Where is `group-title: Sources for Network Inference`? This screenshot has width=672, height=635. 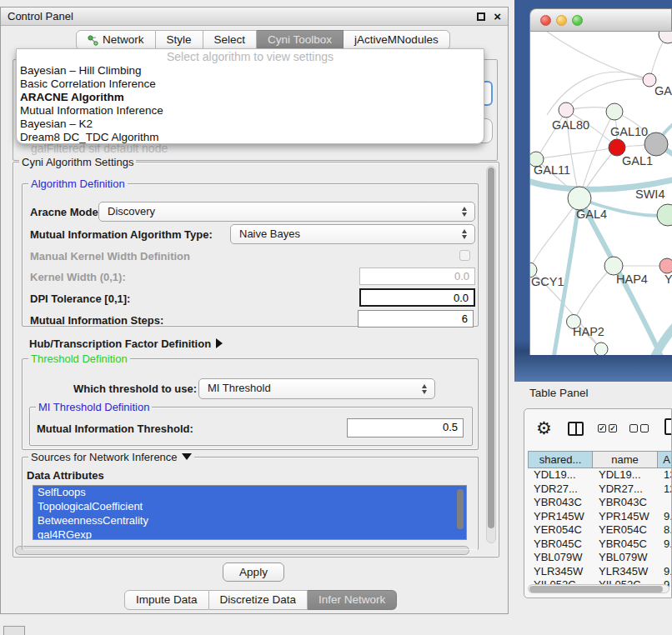 group-title: Sources for Network Inference is located at coordinates (112, 457).